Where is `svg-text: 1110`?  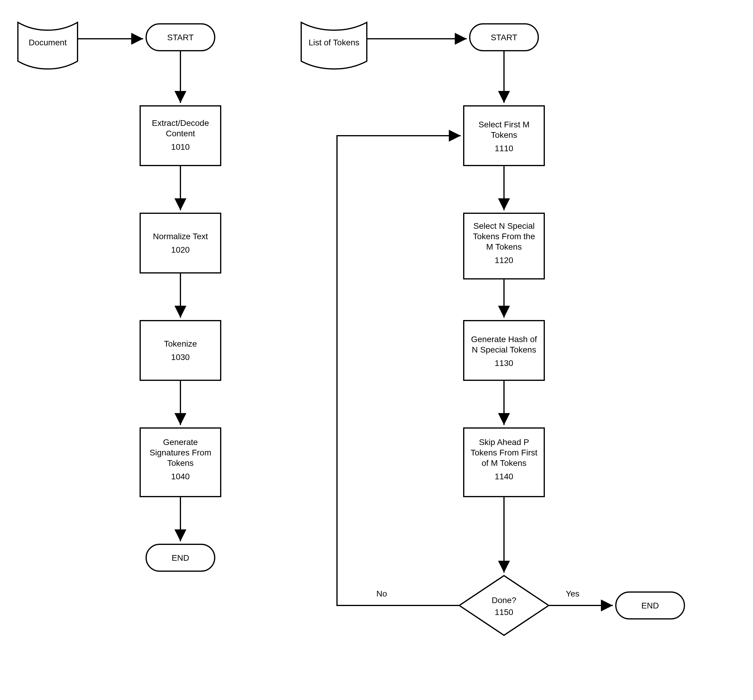
svg-text: 1110 is located at coordinates (504, 148).